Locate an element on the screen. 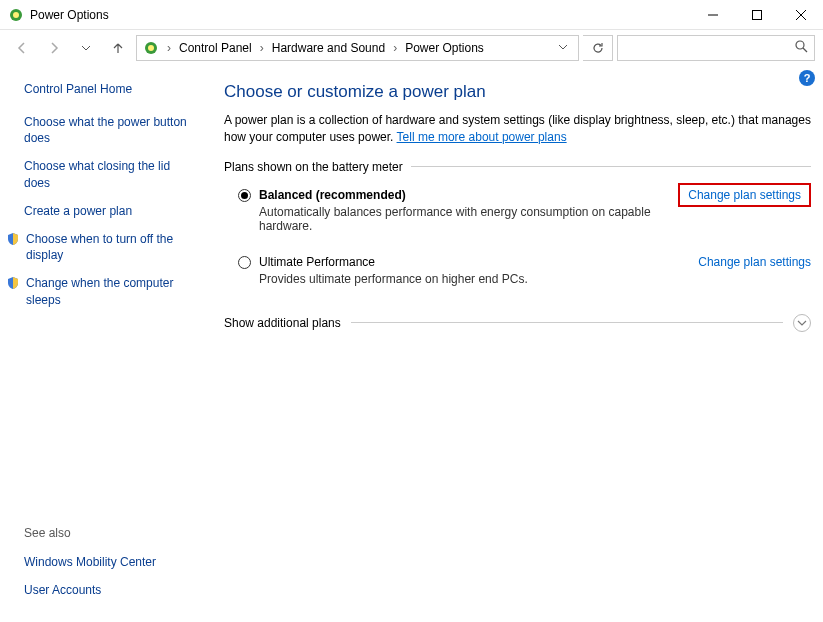 This screenshot has height=622, width=823. sidebar-item-label: Choose when to turn off the display is located at coordinates (112, 247).